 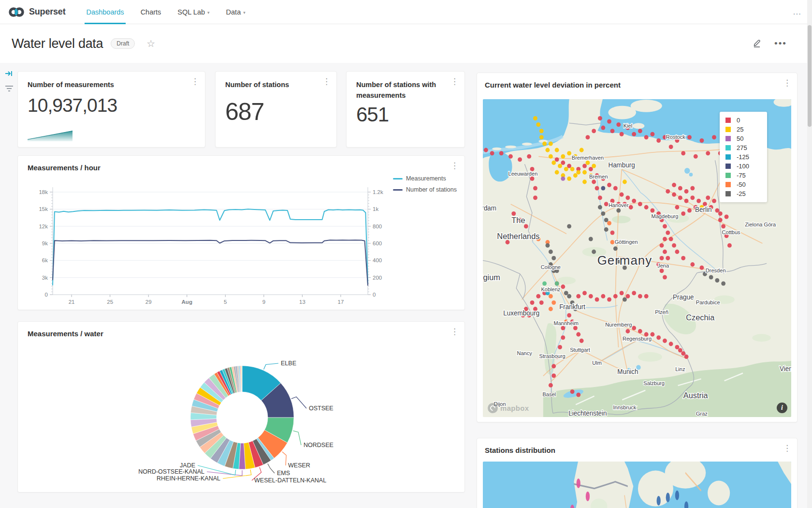 What do you see at coordinates (188, 465) in the screenshot?
I see `donut-slice-label: JADE` at bounding box center [188, 465].